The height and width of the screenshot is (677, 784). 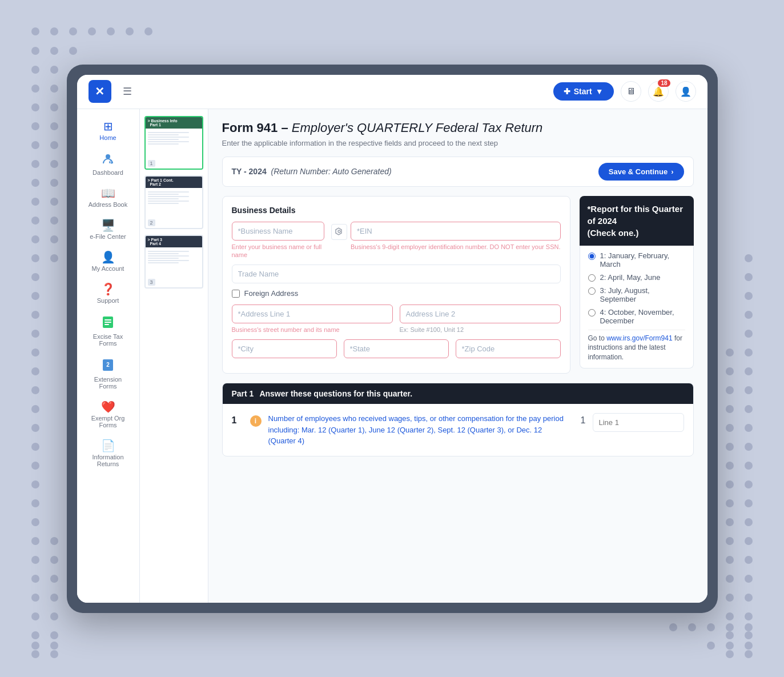 I want to click on ein-group: Business's 9-digit employer identificati…, so click(x=456, y=237).